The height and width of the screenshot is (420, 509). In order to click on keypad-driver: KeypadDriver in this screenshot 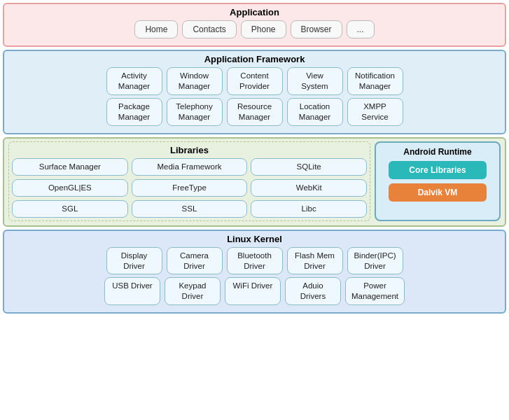, I will do `click(193, 291)`.